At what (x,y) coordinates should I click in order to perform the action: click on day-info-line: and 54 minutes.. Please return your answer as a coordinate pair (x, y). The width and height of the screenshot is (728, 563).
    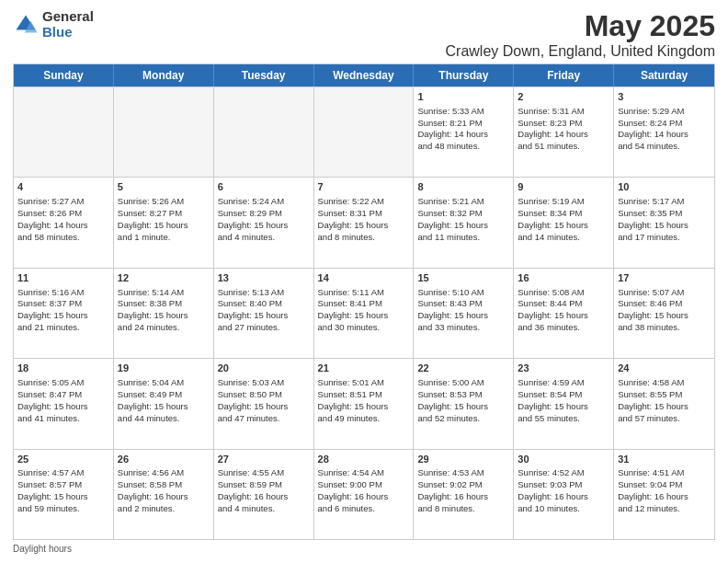
    Looking at the image, I should click on (664, 147).